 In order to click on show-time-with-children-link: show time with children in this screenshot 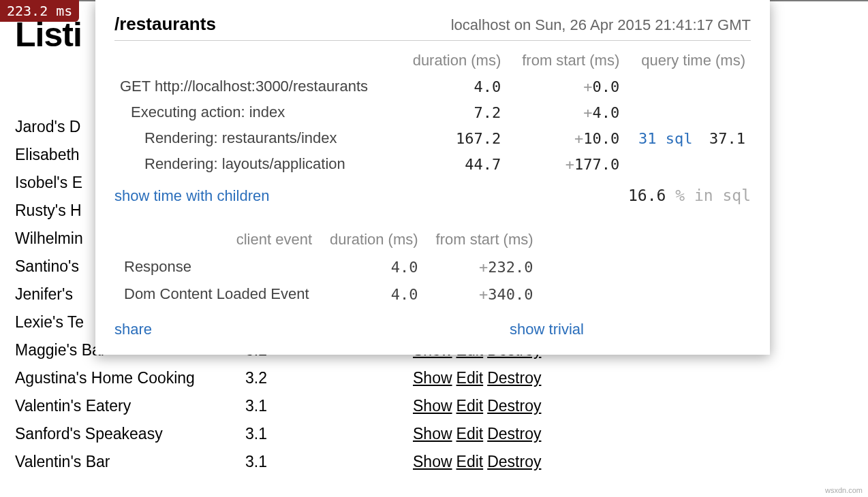, I will do `click(192, 196)`.